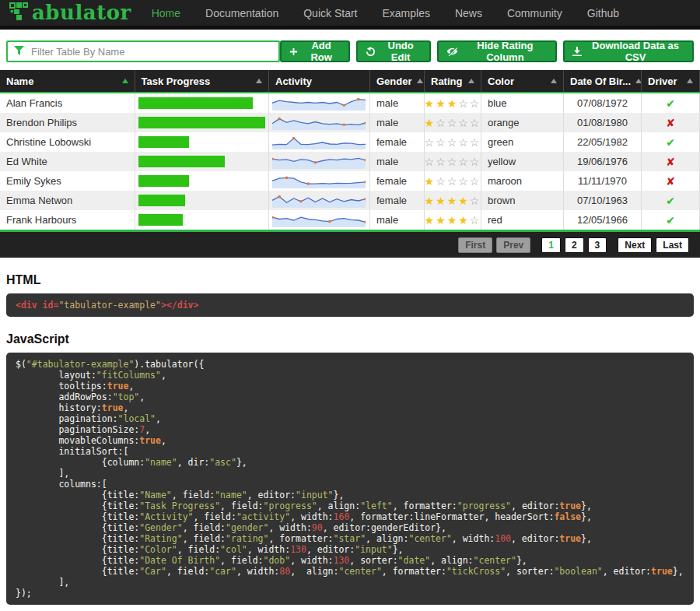  Describe the element at coordinates (350, 103) in the screenshot. I see `table-row: Alan Francismale★★★☆☆blue07/08/1972✔` at that location.